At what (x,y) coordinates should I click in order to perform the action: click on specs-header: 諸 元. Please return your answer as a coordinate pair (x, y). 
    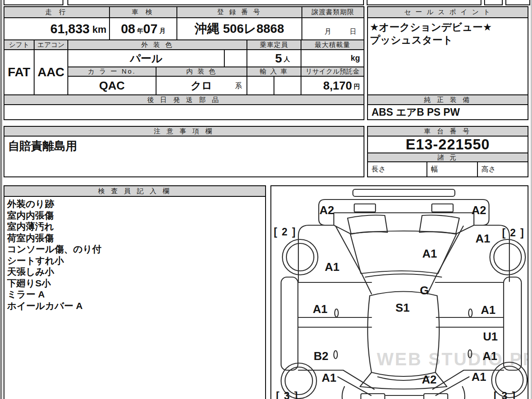
    Looking at the image, I should click on (448, 157).